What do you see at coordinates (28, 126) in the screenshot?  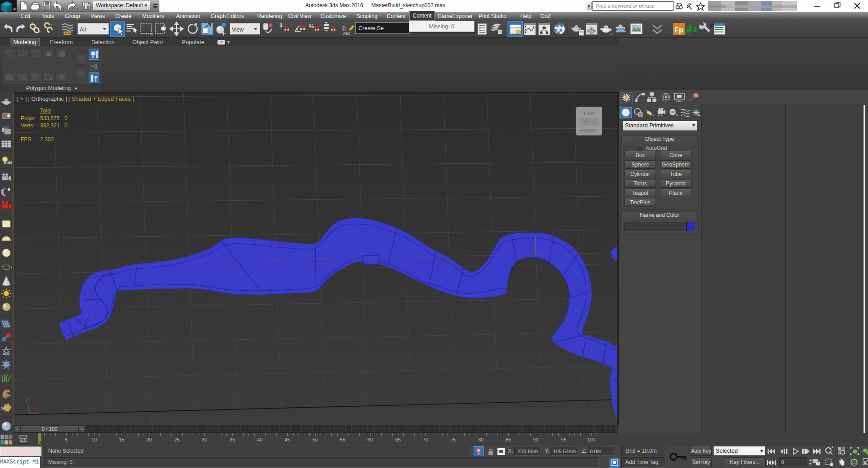 I see `svg-text: Verts:` at bounding box center [28, 126].